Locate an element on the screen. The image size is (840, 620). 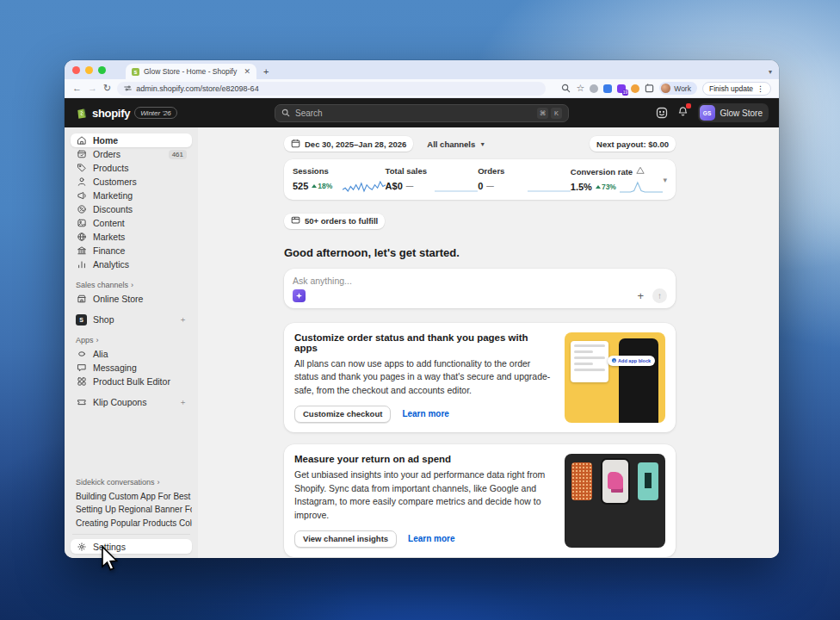
sidekick-conversations-header: Sidekick conversations › is located at coordinates (131, 482).